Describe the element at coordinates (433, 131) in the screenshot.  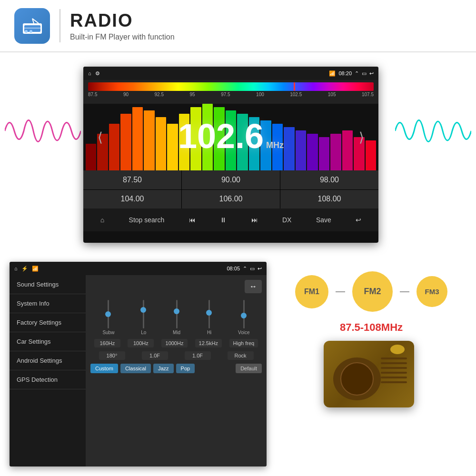
I see `wave-right` at that location.